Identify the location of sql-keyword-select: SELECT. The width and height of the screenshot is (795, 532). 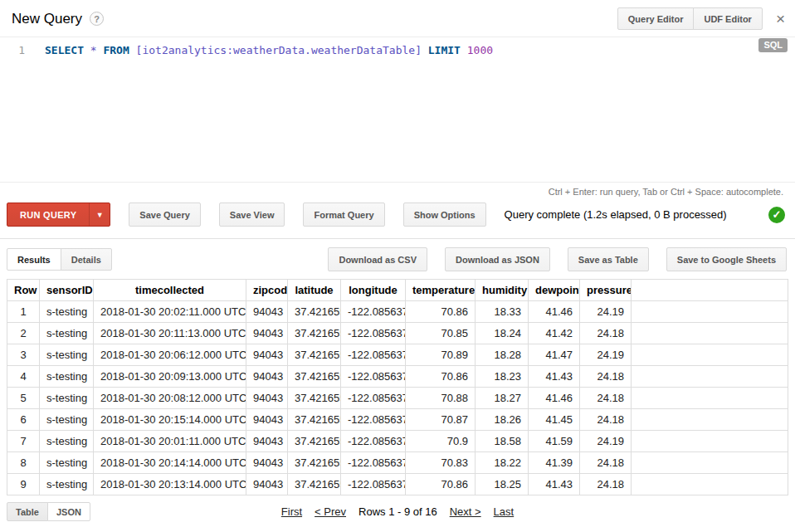
(65, 50).